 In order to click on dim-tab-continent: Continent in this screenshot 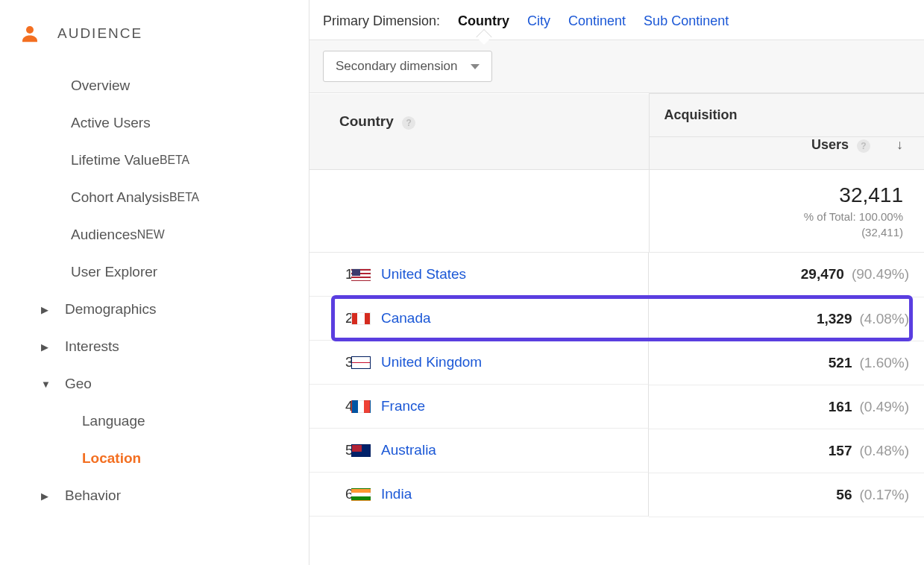, I will do `click(597, 21)`.